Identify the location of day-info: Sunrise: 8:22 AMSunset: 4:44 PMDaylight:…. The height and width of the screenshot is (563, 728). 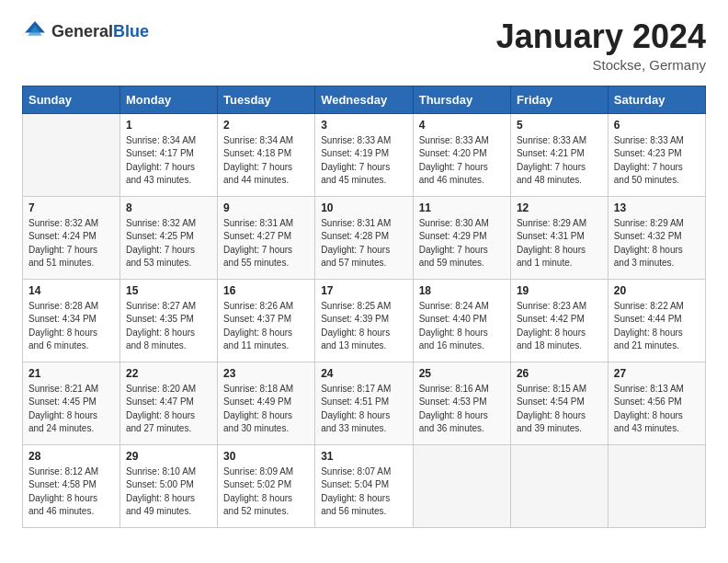
(656, 327).